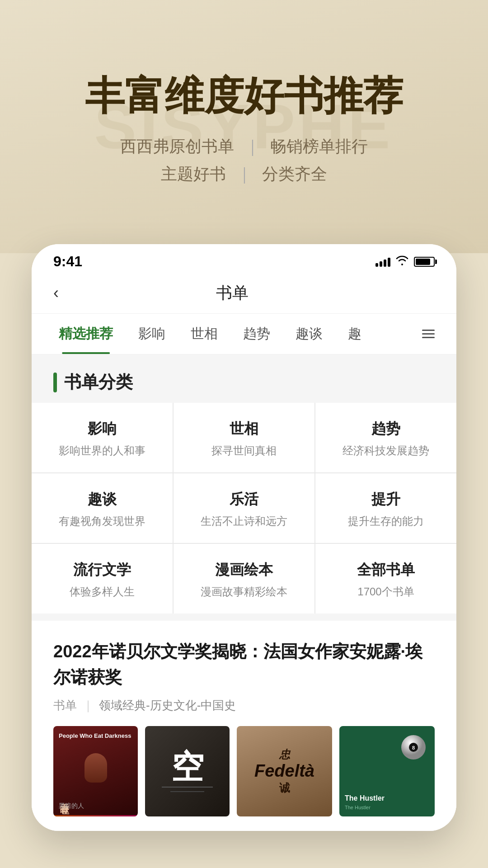 This screenshot has height=868, width=488. I want to click on status-icons, so click(405, 262).